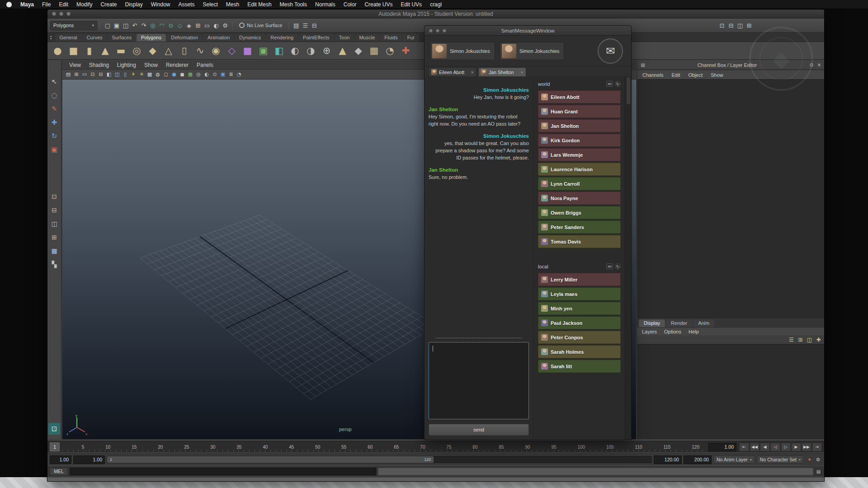 This screenshot has height=488, width=868. I want to click on viewport-toggle-icon: ▣, so click(223, 75).